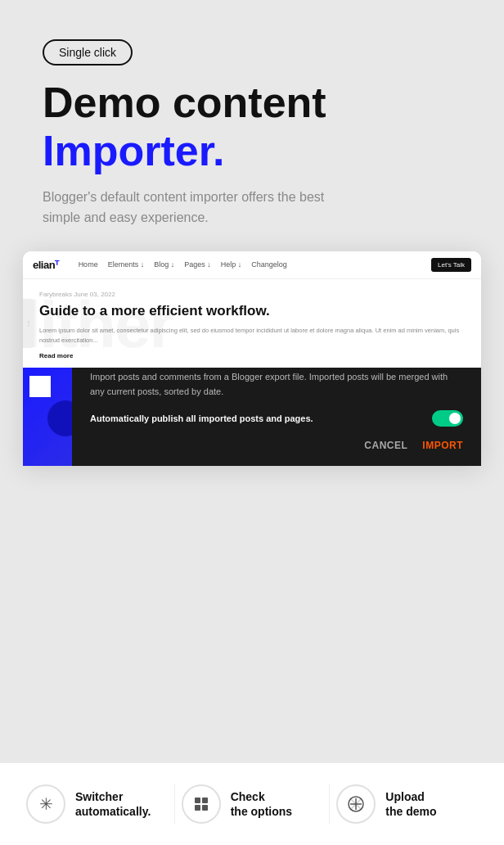 Image resolution: width=504 pixels, height=845 pixels. Describe the element at coordinates (202, 208) in the screenshot. I see `description: Blogger's default content importer offer…` at that location.